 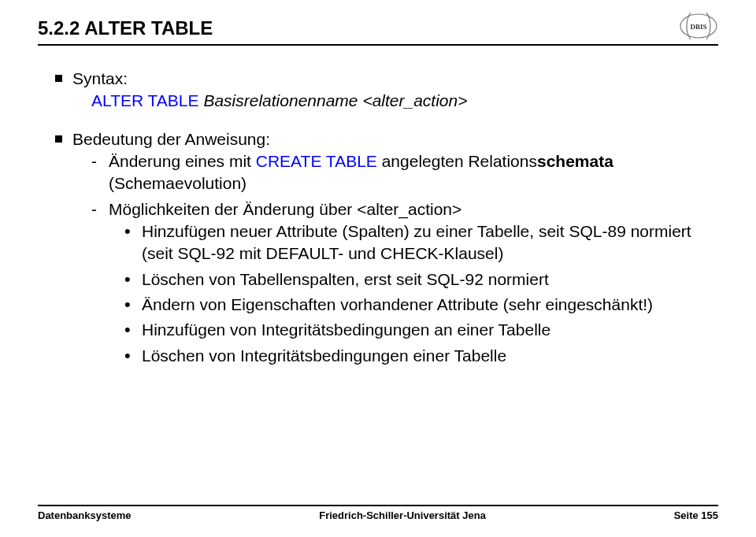 I want to click on dash-item-text-suffix: (Schemaevolution), so click(x=178, y=183).